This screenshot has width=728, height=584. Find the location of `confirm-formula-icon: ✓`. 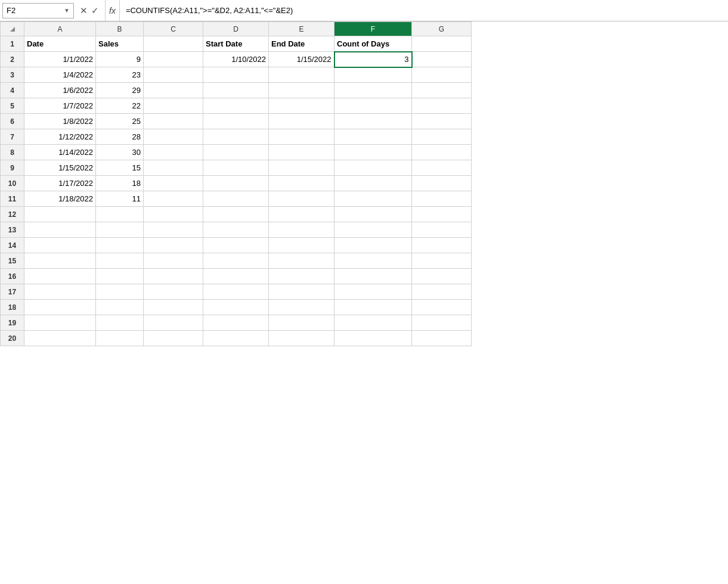

confirm-formula-icon: ✓ is located at coordinates (95, 11).